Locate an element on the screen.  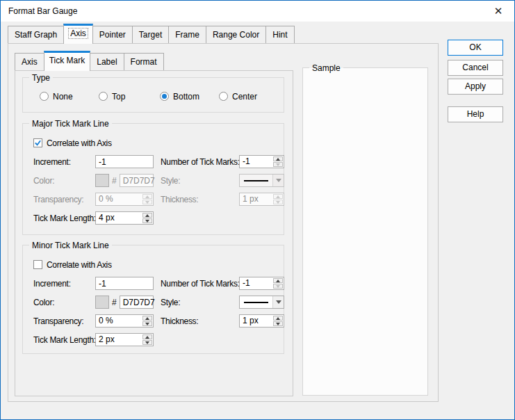
major-num-ticks-row: Number of Tick Marks: -1 is located at coordinates (222, 161).